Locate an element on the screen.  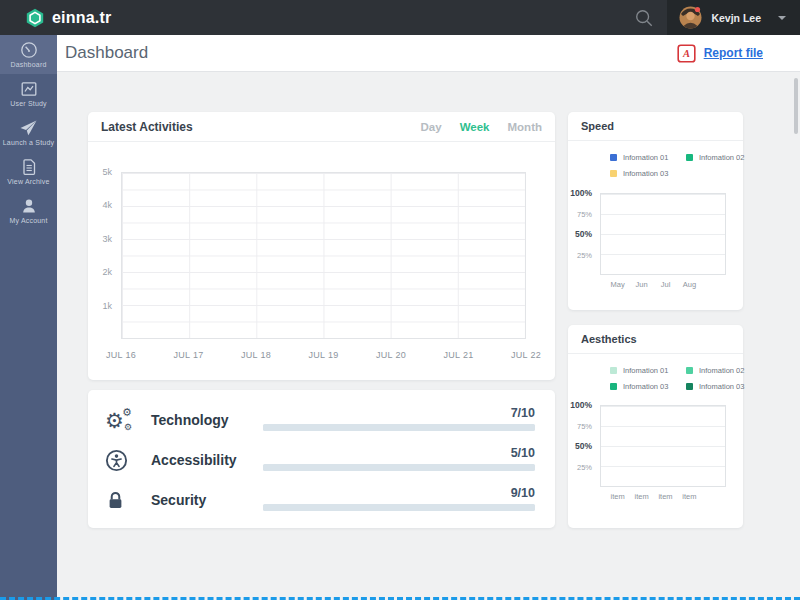
sidebar-item-dashboard: Dashboard is located at coordinates (28, 54).